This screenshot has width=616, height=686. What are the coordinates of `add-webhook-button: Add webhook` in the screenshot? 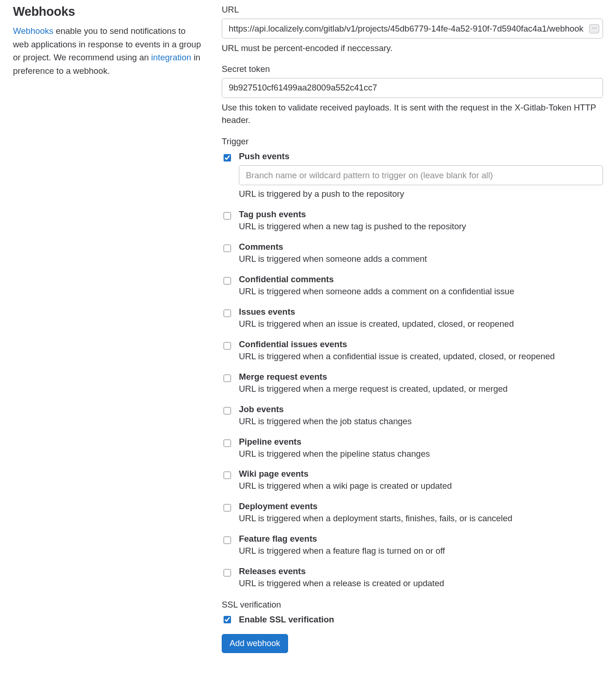 It's located at (255, 643).